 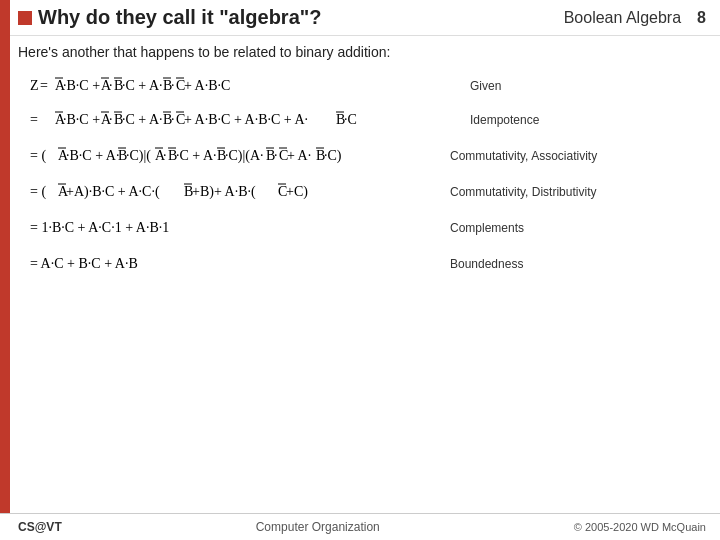 I want to click on svg-text: ·C)|(A·, so click(x=244, y=156).